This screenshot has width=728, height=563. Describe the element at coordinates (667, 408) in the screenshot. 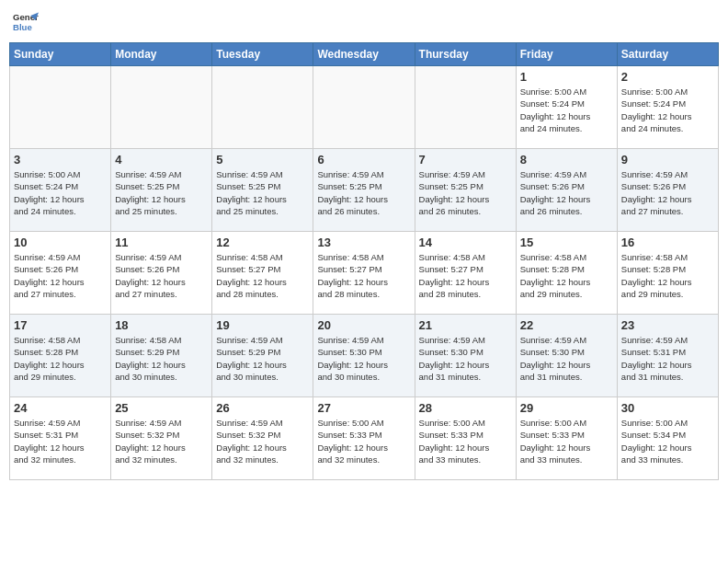

I see `day-number: 30` at that location.